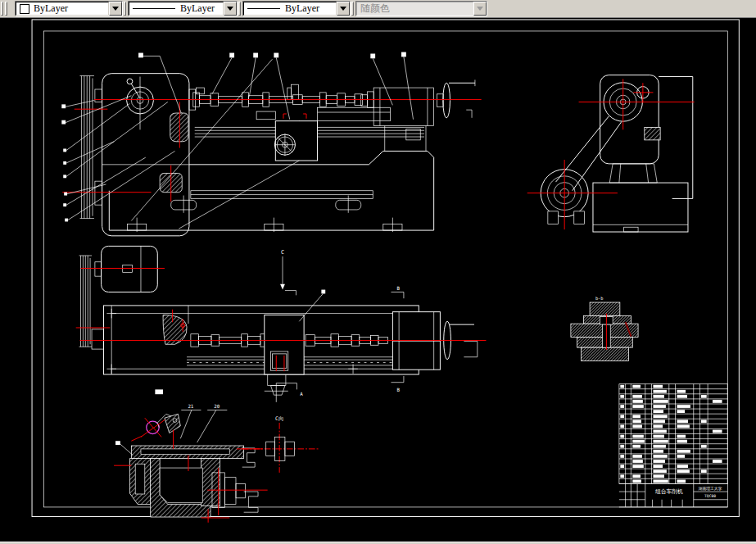  What do you see at coordinates (283, 252) in the screenshot?
I see `svg-text: C` at bounding box center [283, 252].